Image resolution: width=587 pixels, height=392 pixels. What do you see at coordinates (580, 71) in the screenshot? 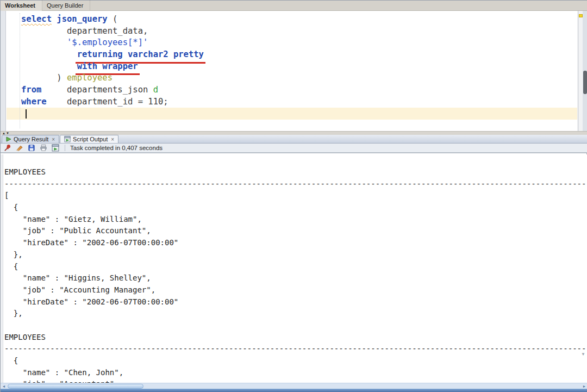
I see `annotation-strip` at bounding box center [580, 71].